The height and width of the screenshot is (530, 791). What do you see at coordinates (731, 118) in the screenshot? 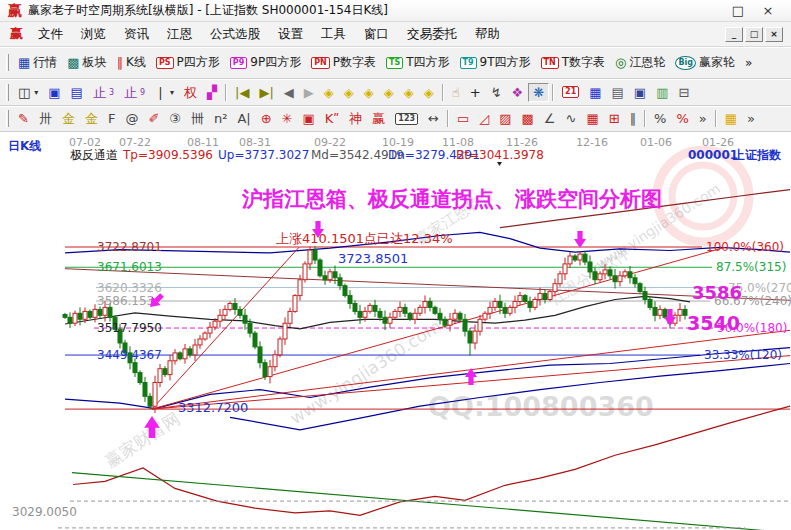
I see `grid-yellow-button: ▦` at bounding box center [731, 118].